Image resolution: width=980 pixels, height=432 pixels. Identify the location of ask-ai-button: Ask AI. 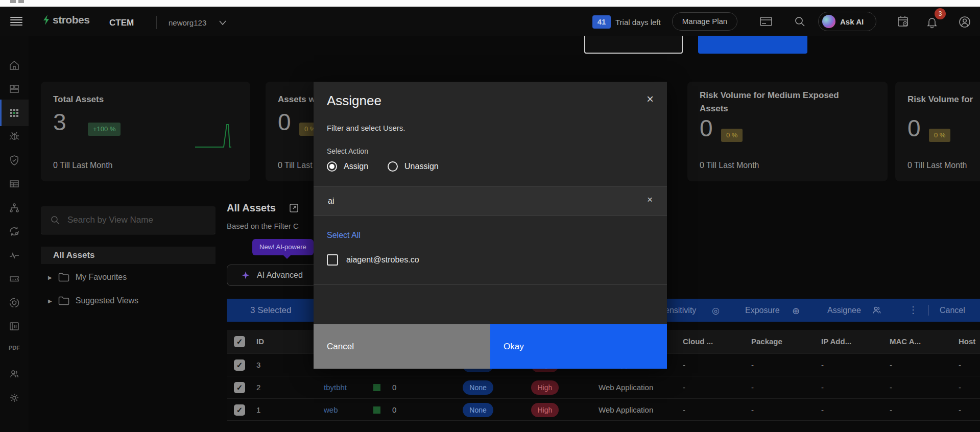
(847, 21).